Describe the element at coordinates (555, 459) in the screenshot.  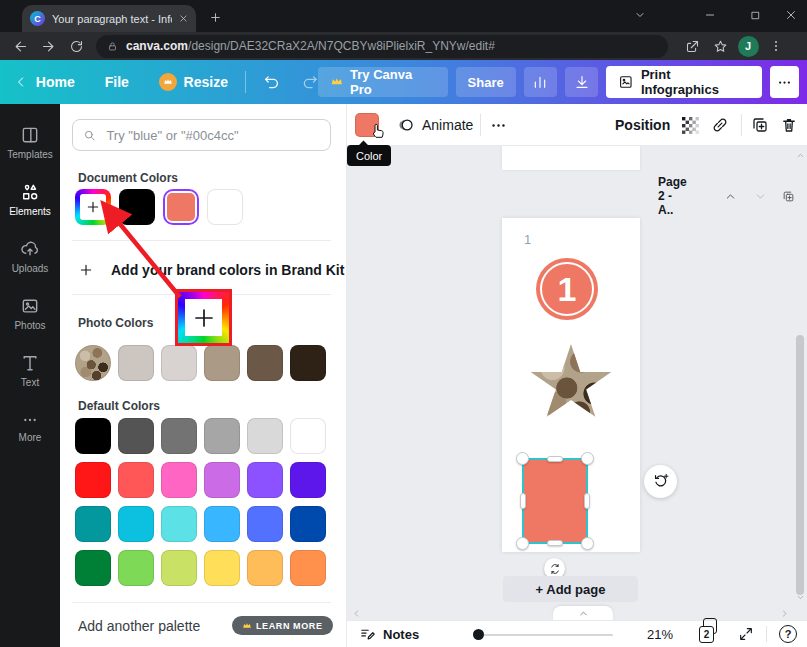
I see `resize-handle-n` at that location.